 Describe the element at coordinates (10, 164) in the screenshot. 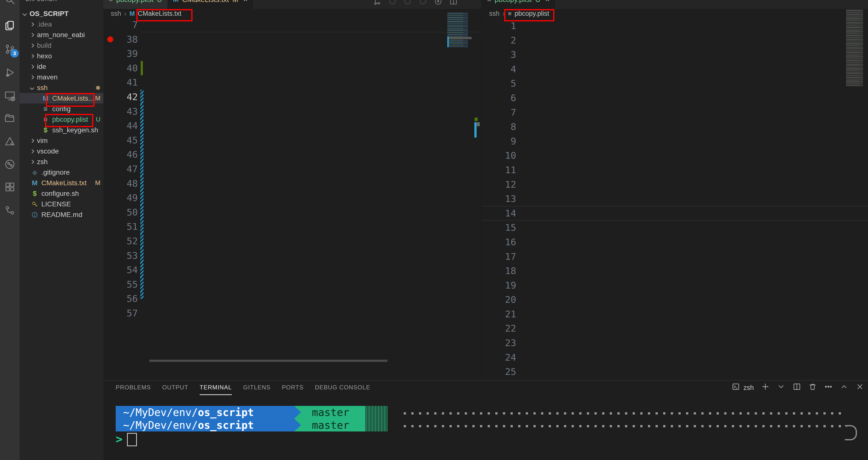

I see `code-map-icon` at that location.